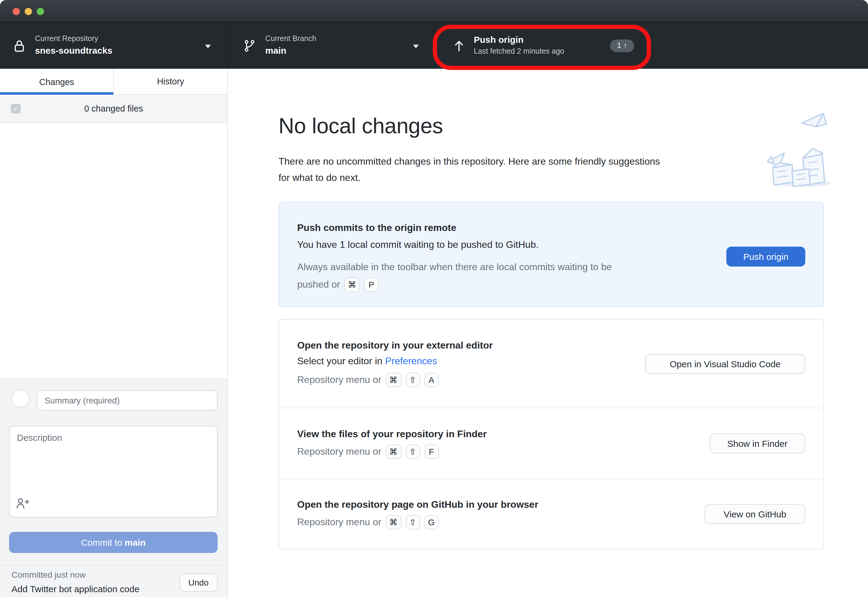 The width and height of the screenshot is (868, 597). What do you see at coordinates (19, 46) in the screenshot?
I see `lock-icon` at bounding box center [19, 46].